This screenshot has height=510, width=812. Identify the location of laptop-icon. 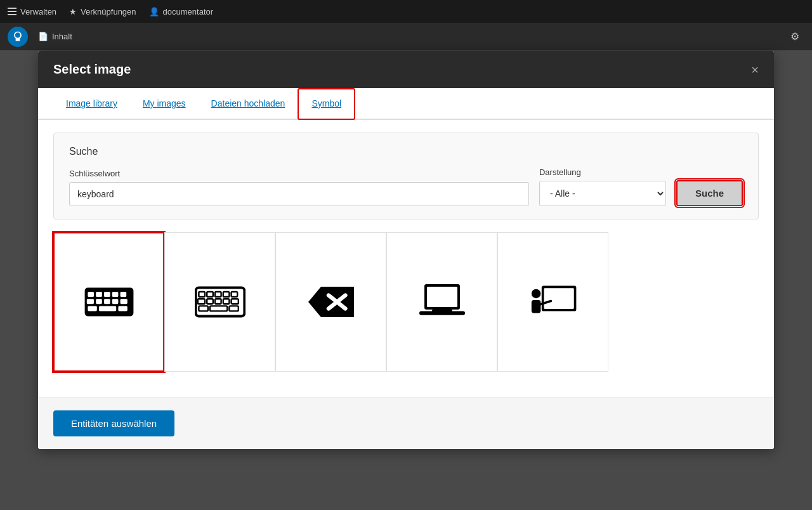
(442, 302).